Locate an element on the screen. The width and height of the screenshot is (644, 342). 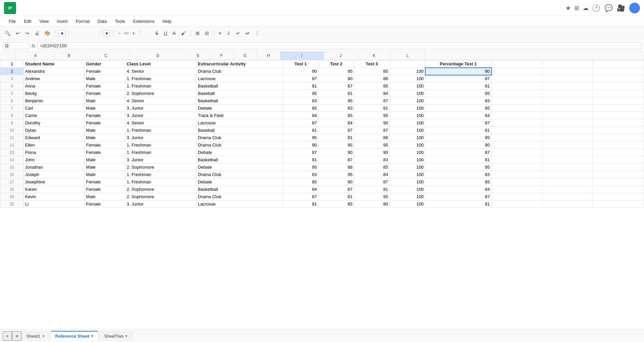
col-header-f: F is located at coordinates (222, 56).